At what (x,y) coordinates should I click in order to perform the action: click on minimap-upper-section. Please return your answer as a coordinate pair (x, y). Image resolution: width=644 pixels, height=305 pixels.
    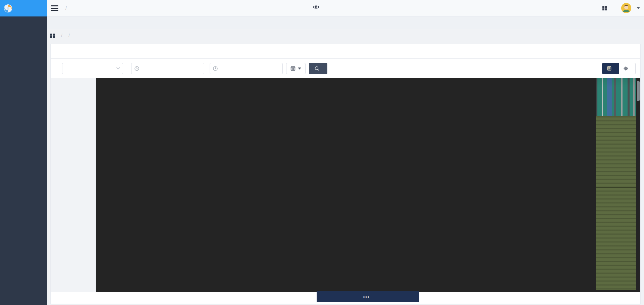
    Looking at the image, I should click on (616, 97).